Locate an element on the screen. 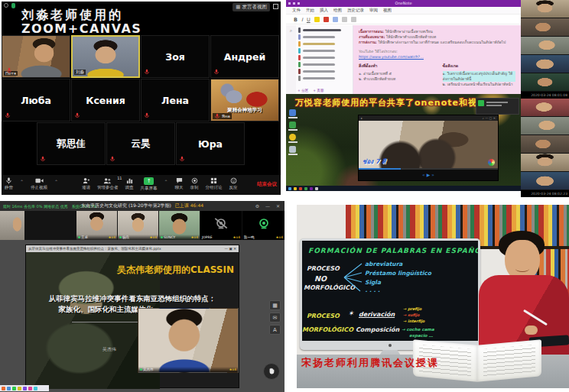 The height and width of the screenshot is (392, 569). menu-history: 历史记录 is located at coordinates (356, 11).